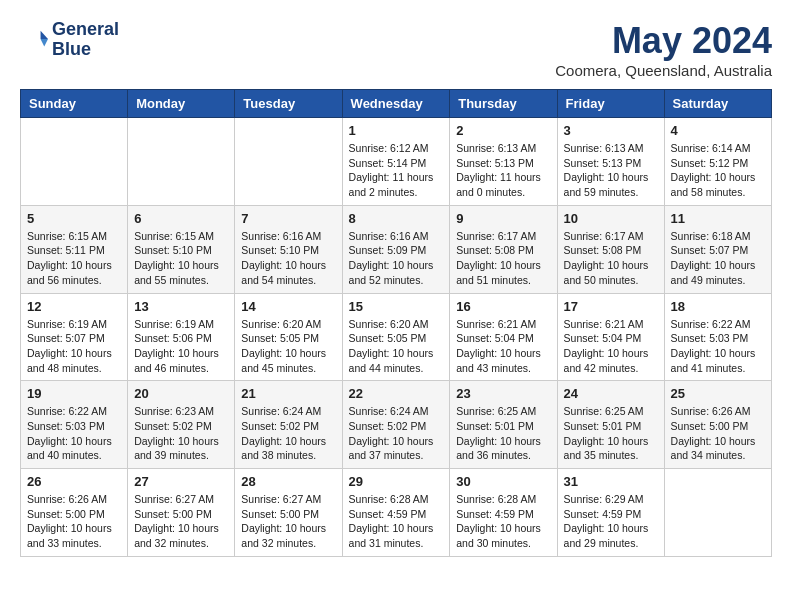 This screenshot has width=792, height=612. What do you see at coordinates (718, 162) in the screenshot?
I see `calendar-cell: 4Sunrise: 6:14 AM Sunset: 5:12 PM Daylig…` at bounding box center [718, 162].